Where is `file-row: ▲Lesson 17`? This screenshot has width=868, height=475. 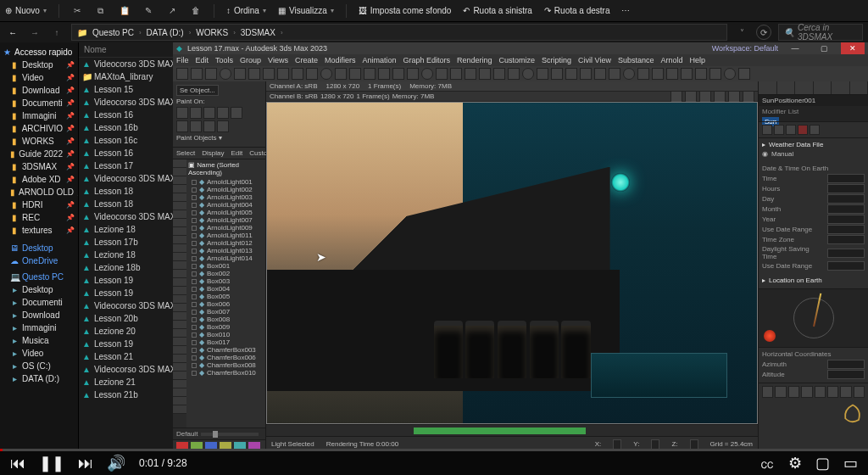
file-row: ▲Lesson 17 is located at coordinates (125, 166).